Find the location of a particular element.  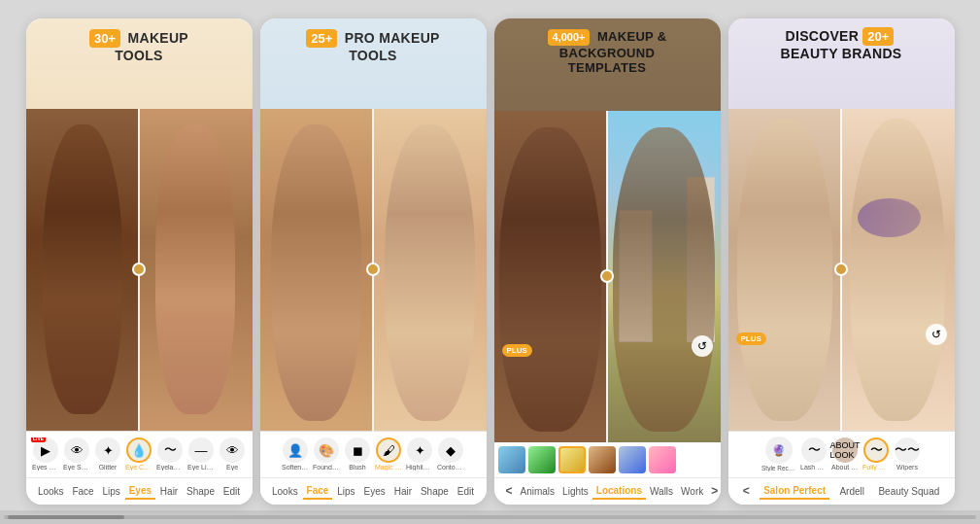

card1-tool-6: 👁 Eye is located at coordinates (232, 454).